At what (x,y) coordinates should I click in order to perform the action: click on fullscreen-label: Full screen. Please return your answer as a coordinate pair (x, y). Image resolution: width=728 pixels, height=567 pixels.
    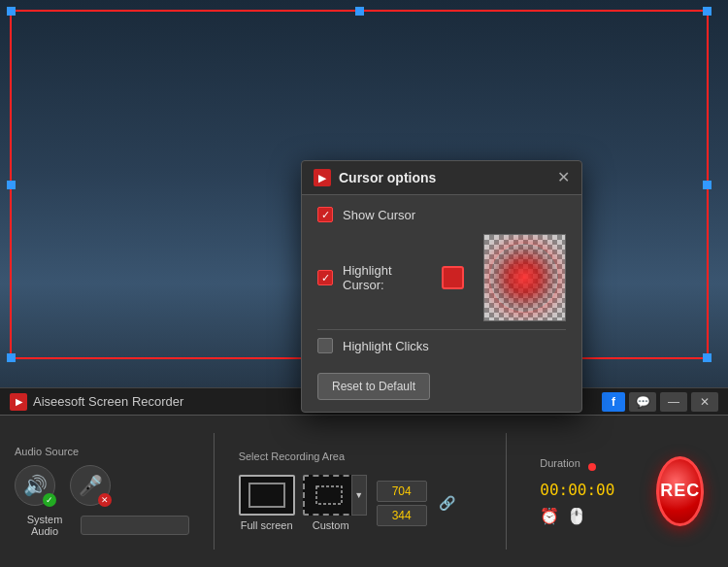
    Looking at the image, I should click on (267, 525).